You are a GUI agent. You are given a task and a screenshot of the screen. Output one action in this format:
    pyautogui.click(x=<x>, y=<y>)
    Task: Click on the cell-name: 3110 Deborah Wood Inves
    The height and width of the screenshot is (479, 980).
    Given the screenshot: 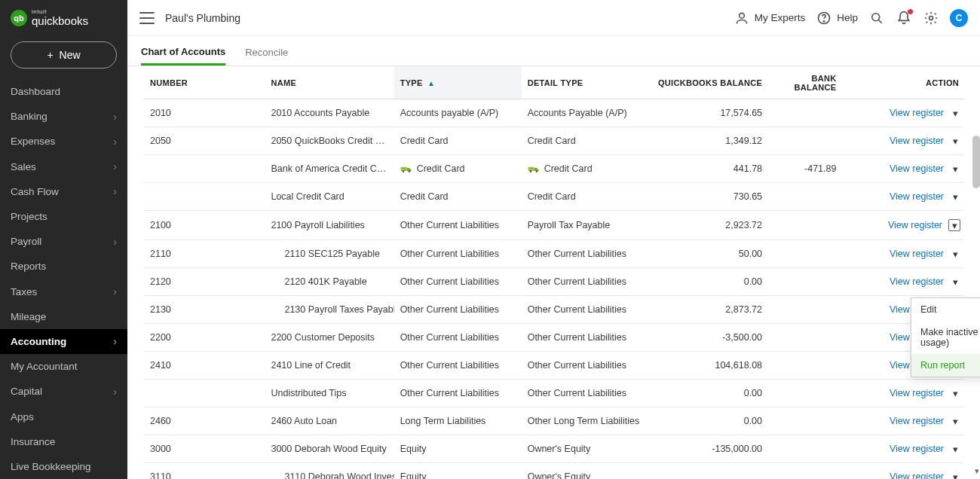 What is the action you would take?
    pyautogui.click(x=329, y=471)
    